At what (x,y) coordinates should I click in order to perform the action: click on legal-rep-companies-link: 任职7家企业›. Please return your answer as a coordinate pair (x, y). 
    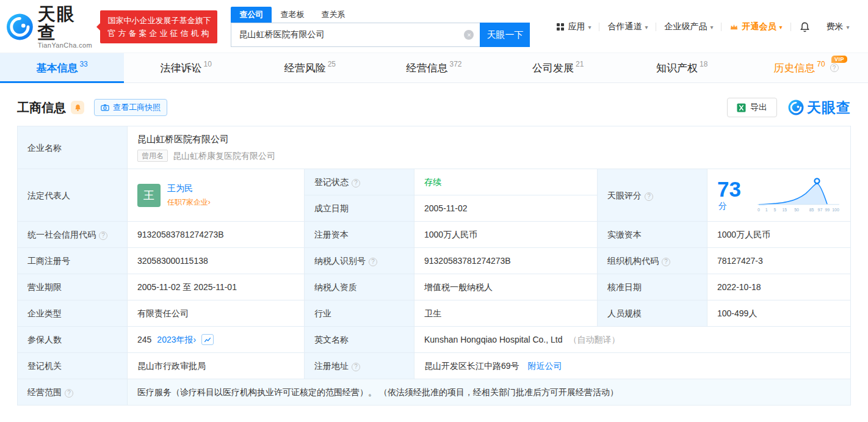
    Looking at the image, I should click on (189, 202).